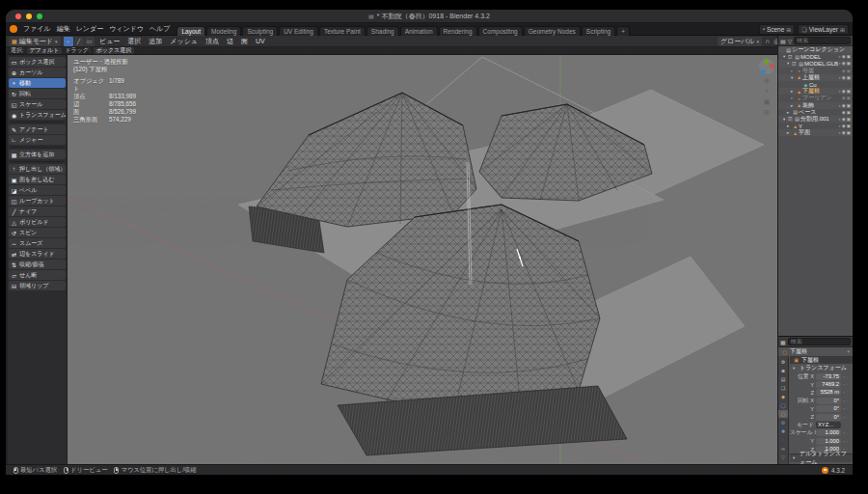 This screenshot has height=494, width=868. I want to click on snap-magnet-icon: ∩, so click(768, 41).